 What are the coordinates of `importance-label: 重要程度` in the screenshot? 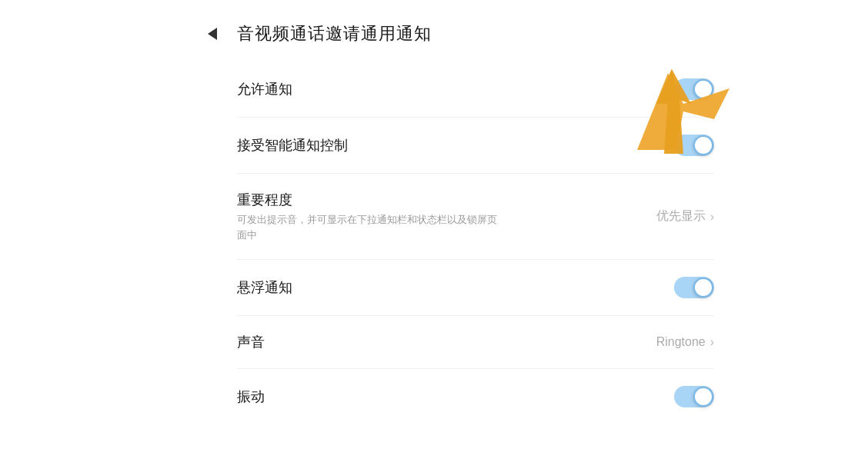 It's located at (368, 200).